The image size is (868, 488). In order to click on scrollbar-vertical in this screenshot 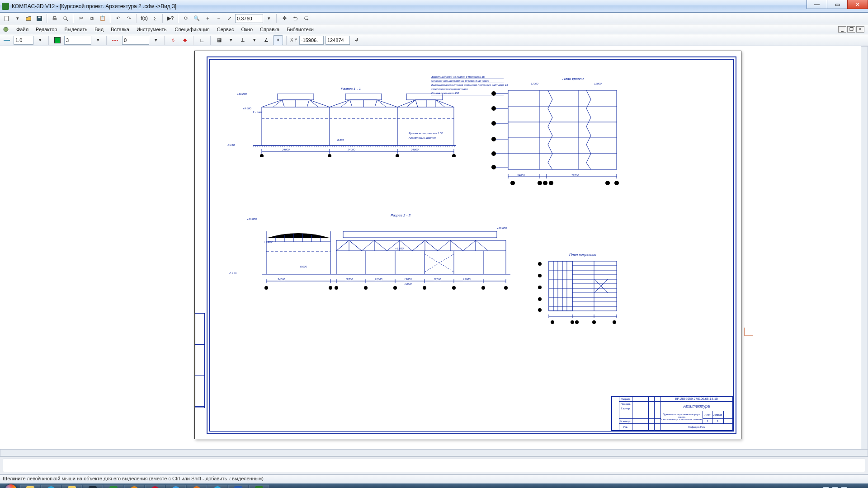, I will do `click(864, 251)`.